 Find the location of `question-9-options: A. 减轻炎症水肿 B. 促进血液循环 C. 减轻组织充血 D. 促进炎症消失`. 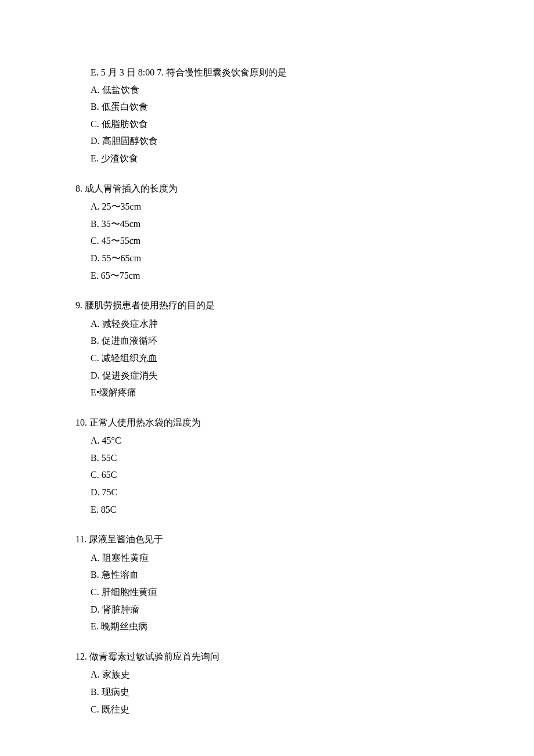

question-9-options: A. 减轻炎症水肿 B. 促进血液循环 C. 减轻组织充血 D. 促进炎症消失 is located at coordinates (275, 350).